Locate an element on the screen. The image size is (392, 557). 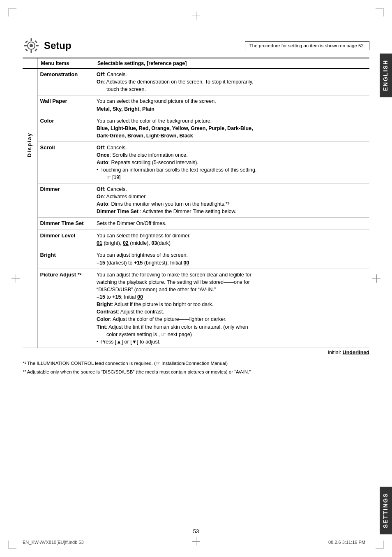
procedure-box: The procedure for setting an item is sho… is located at coordinates (307, 46).